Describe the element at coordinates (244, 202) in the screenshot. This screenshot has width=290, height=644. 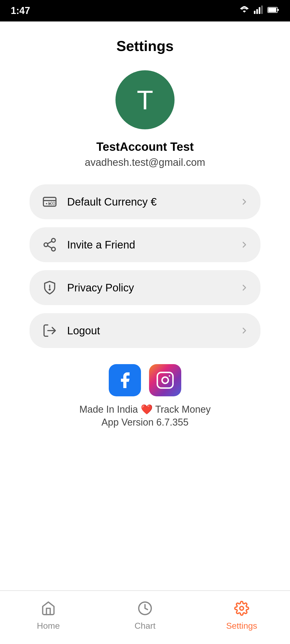
I see `currency-arrow` at that location.